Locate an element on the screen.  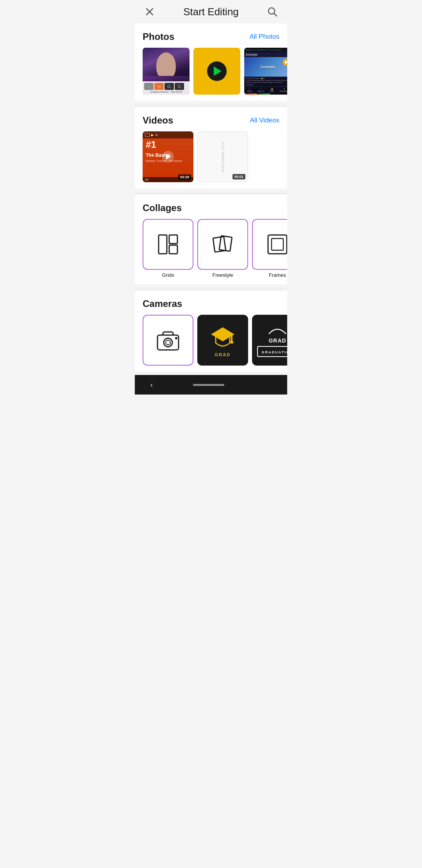
bottom-navigation: ‹ is located at coordinates (211, 385).